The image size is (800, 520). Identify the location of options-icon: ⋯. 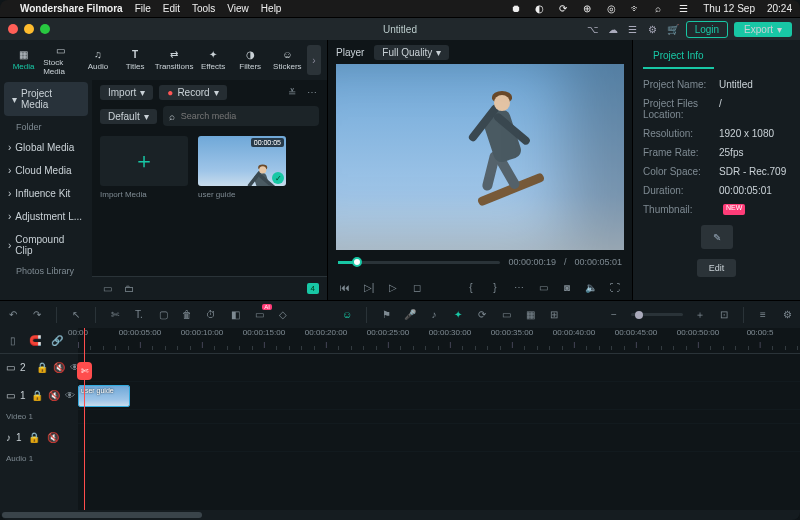
(519, 287).